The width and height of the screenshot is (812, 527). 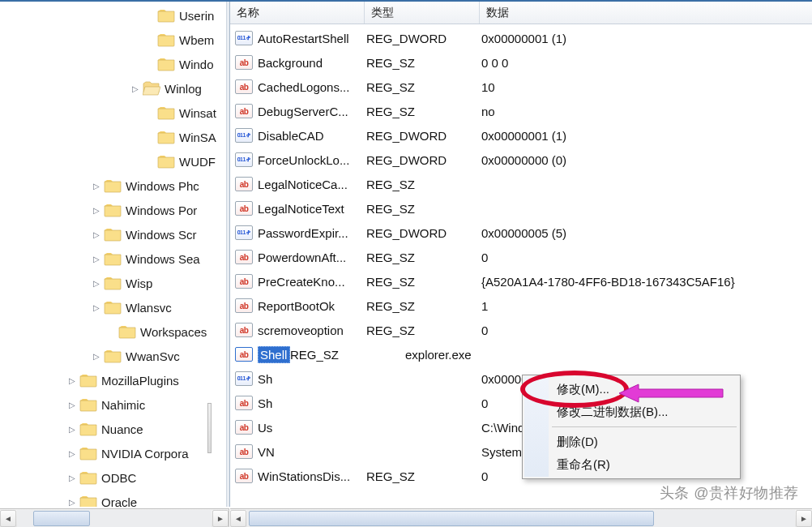 I want to click on value-name: DebugServerC..., so click(x=312, y=112).